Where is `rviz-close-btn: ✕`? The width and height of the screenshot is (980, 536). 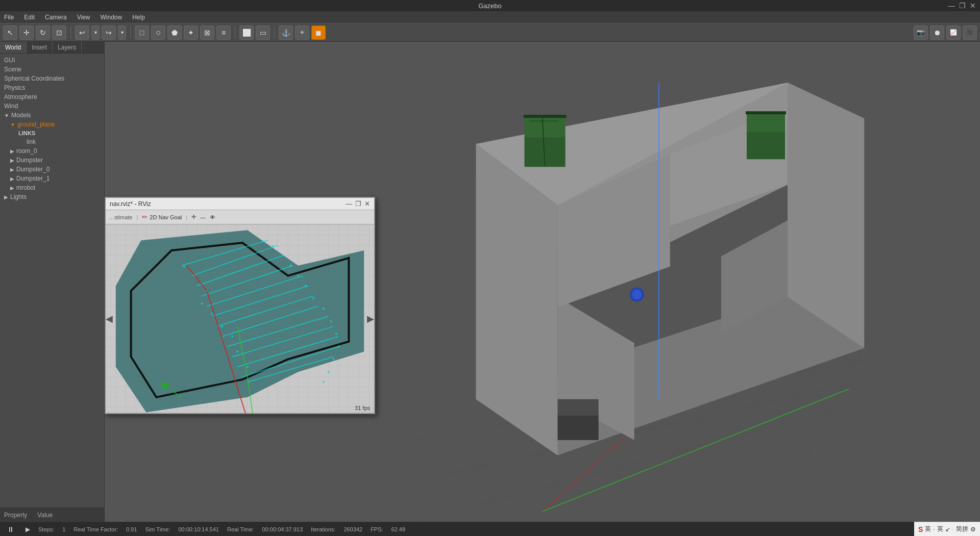 rviz-close-btn: ✕ is located at coordinates (368, 204).